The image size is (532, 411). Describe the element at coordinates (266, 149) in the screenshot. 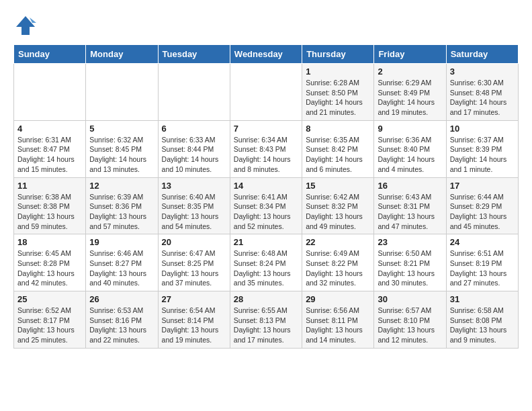

I see `calendar-cell: 7Sunrise: 6:34 AM Sunset: 8:43 PM Daylig…` at that location.